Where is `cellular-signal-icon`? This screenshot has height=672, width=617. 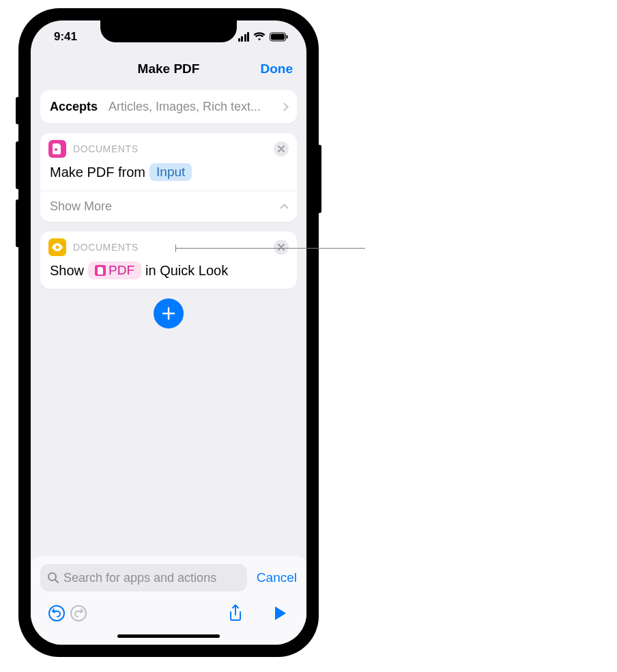
cellular-signal-icon is located at coordinates (244, 37).